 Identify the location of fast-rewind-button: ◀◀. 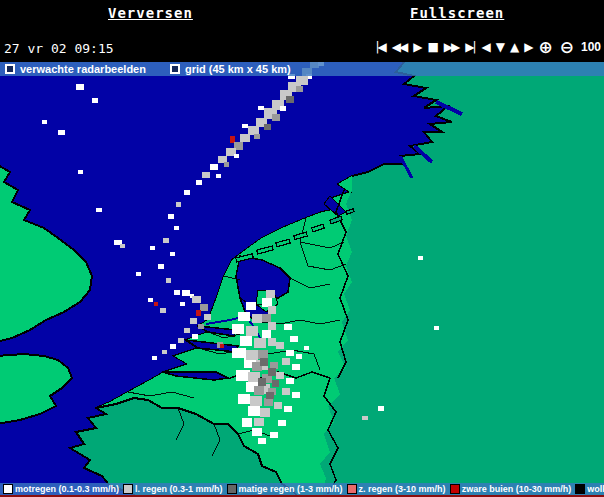
(399, 47).